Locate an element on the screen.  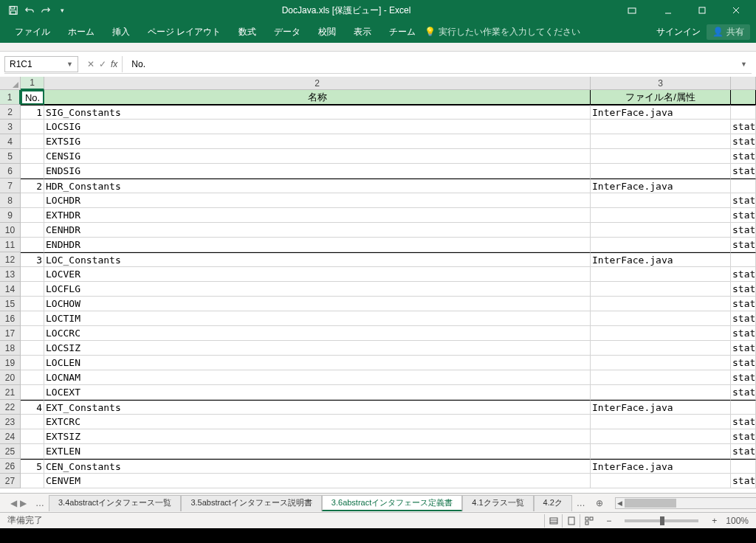
row-header: 1 is located at coordinates (10, 97).